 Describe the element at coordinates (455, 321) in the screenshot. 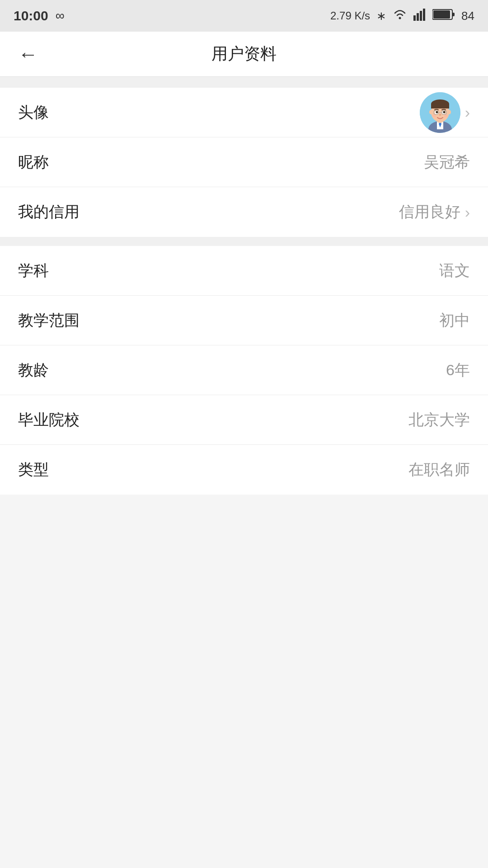

I see `teaching-range-text: 初中` at that location.